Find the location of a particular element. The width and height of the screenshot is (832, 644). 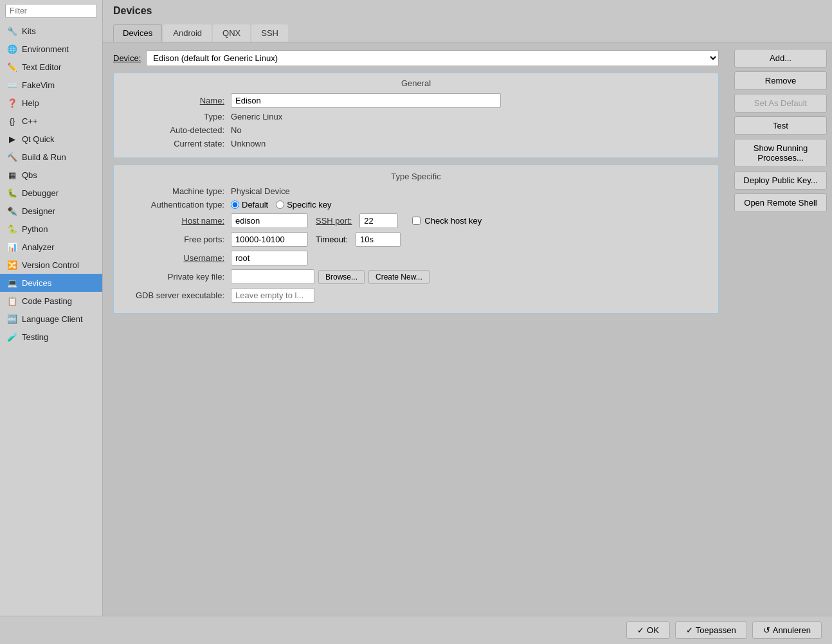

free-ports-input is located at coordinates (269, 239).